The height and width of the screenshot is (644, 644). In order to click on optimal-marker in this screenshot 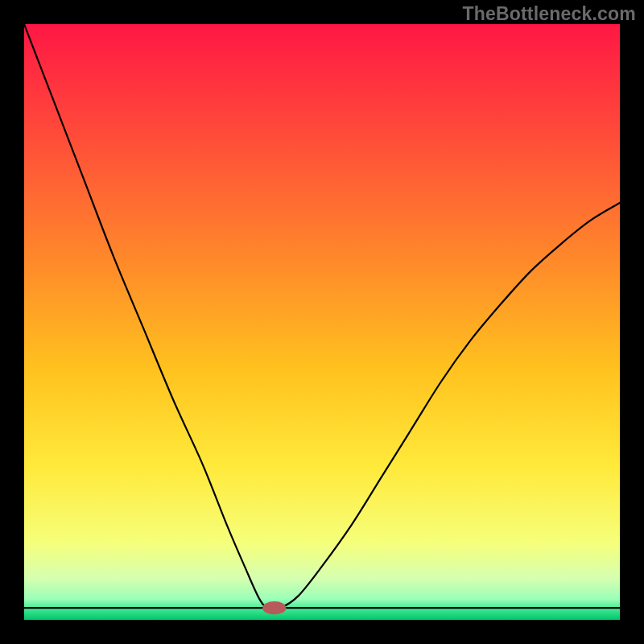, I will do `click(275, 608)`.